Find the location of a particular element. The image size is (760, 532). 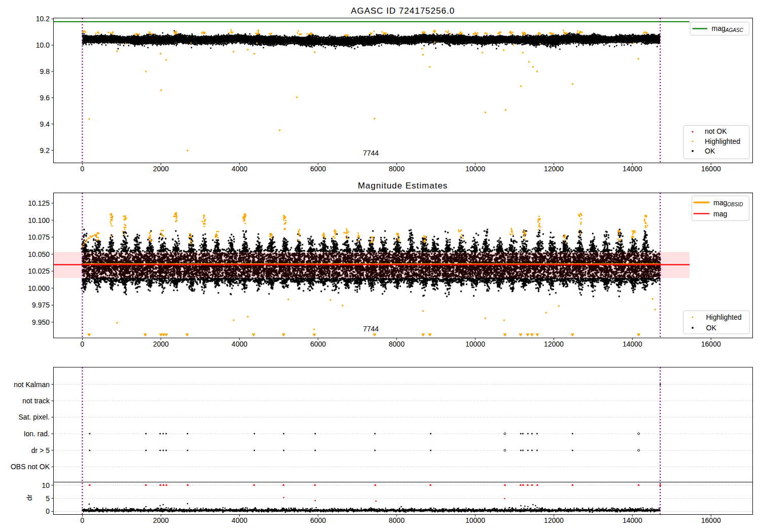

svg-text: 10.050 is located at coordinates (39, 254).